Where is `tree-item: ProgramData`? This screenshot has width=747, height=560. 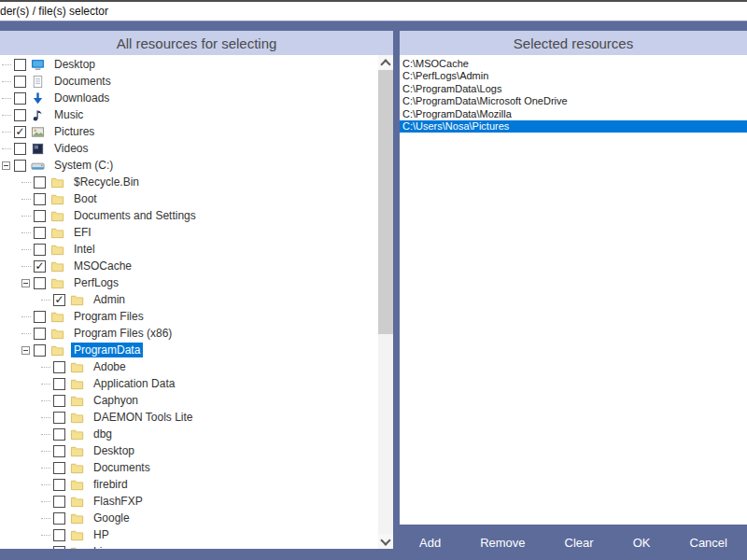
tree-item: ProgramData is located at coordinates (189, 350).